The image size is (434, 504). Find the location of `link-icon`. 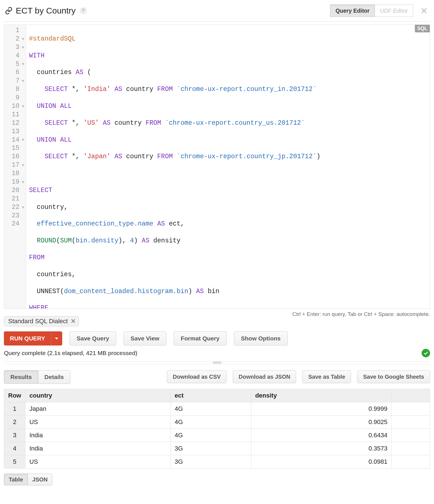

link-icon is located at coordinates (9, 11).